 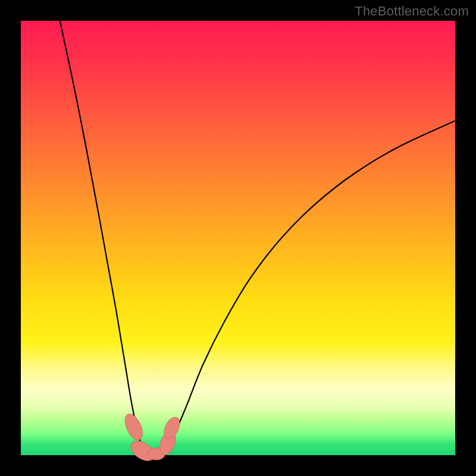 What do you see at coordinates (133, 427) in the screenshot?
I see `data-marker` at bounding box center [133, 427].